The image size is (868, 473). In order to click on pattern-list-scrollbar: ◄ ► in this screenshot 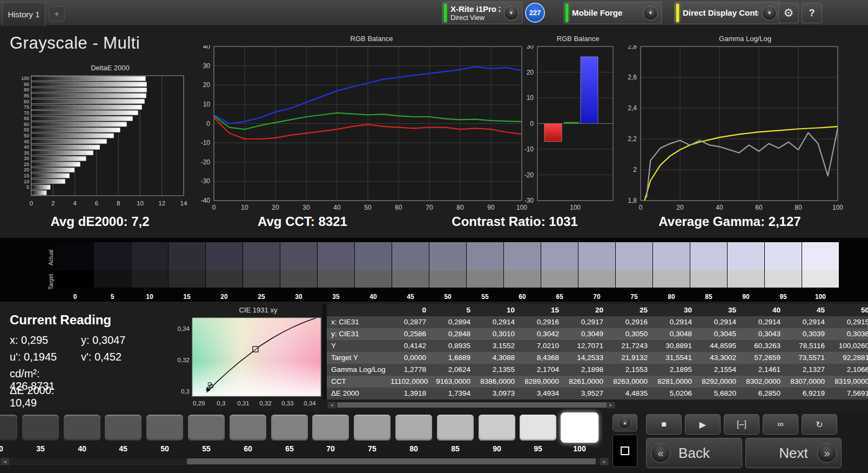, I will do `click(305, 462)`.